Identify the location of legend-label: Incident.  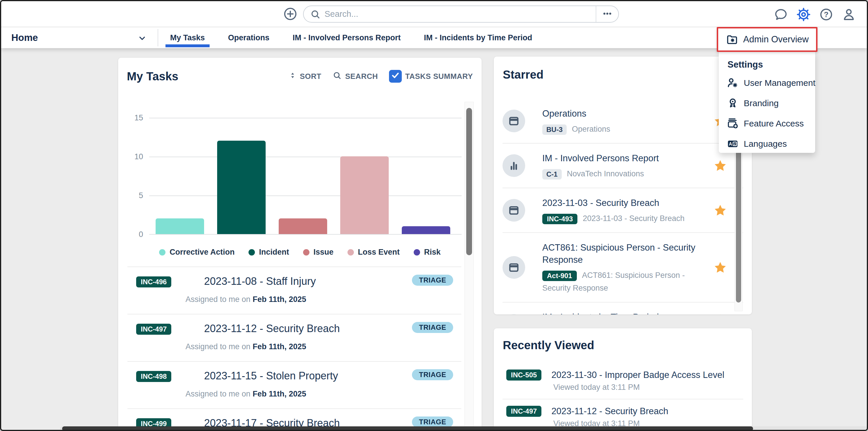
(274, 252).